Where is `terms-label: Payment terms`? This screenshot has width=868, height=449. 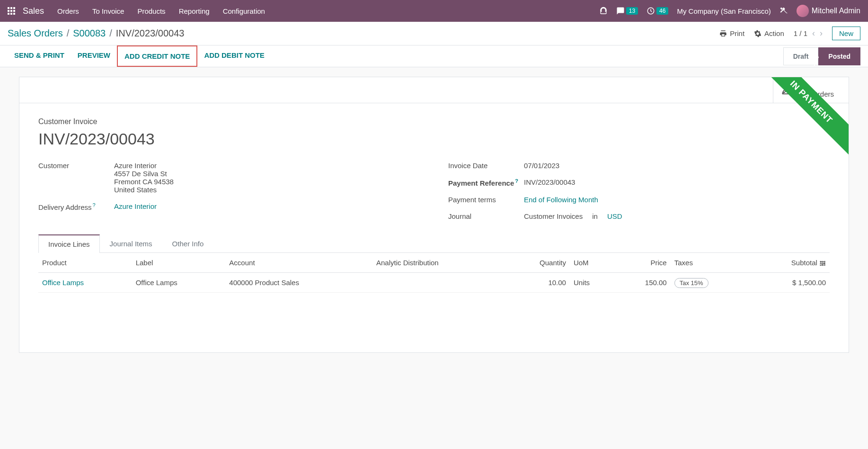 terms-label: Payment terms is located at coordinates (486, 200).